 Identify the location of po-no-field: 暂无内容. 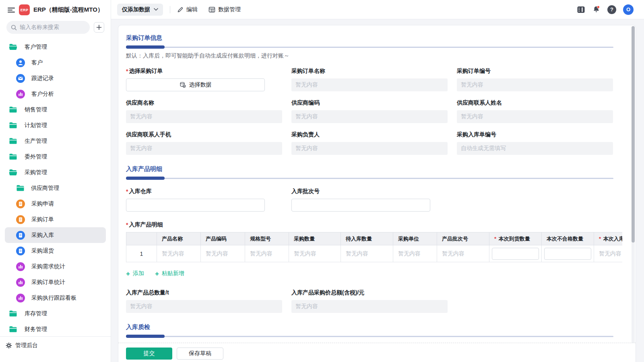
(535, 85).